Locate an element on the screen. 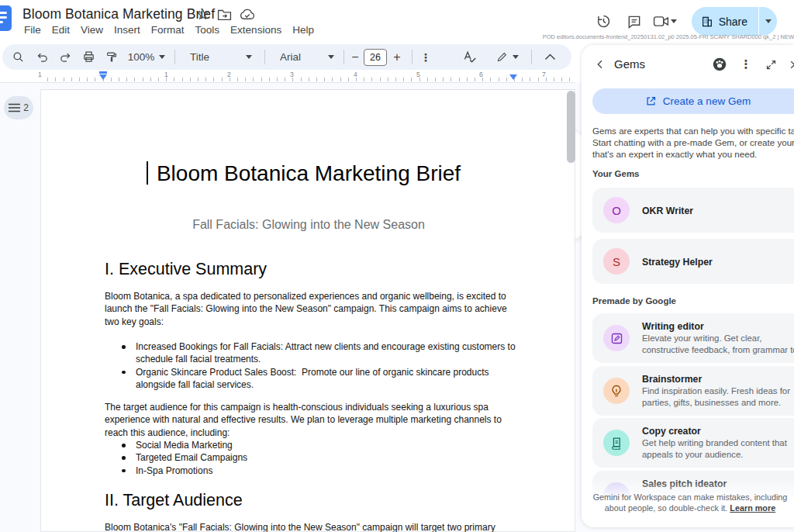  cloud-saved-icon is located at coordinates (247, 14).